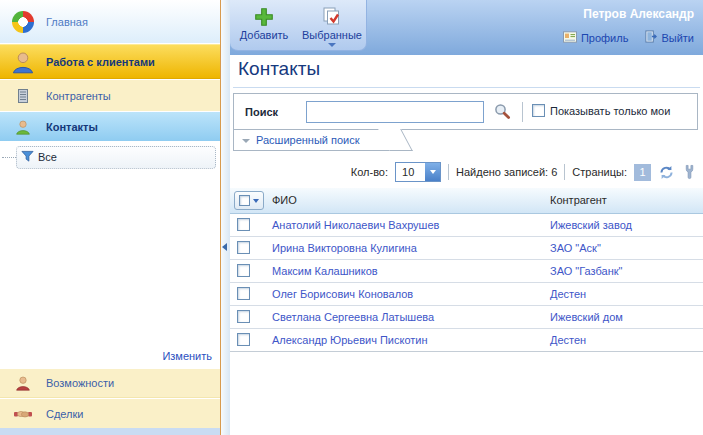  I want to click on grid-header: ФИО Контрагент, so click(466, 201).